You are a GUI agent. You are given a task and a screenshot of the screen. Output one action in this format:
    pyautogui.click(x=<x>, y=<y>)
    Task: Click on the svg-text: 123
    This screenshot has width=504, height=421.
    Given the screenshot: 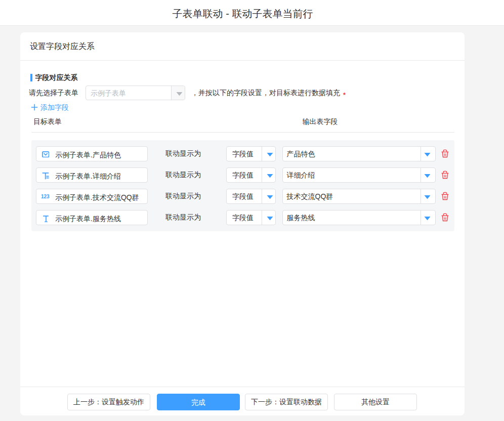 What is the action you would take?
    pyautogui.click(x=46, y=196)
    